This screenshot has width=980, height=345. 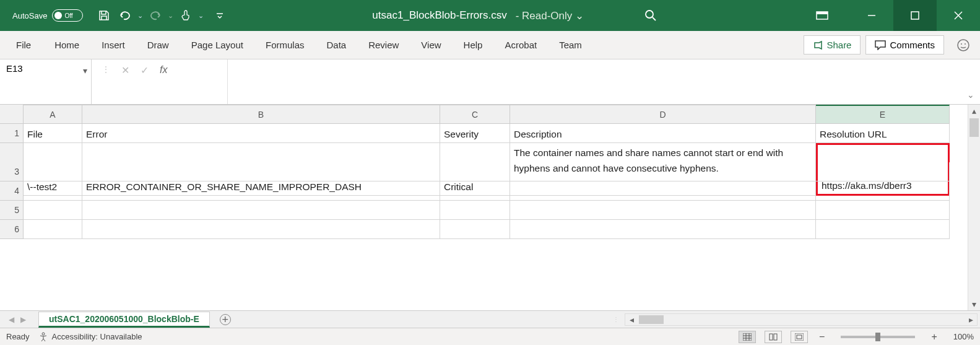 What do you see at coordinates (663, 191) in the screenshot?
I see `cell-d4` at bounding box center [663, 191].